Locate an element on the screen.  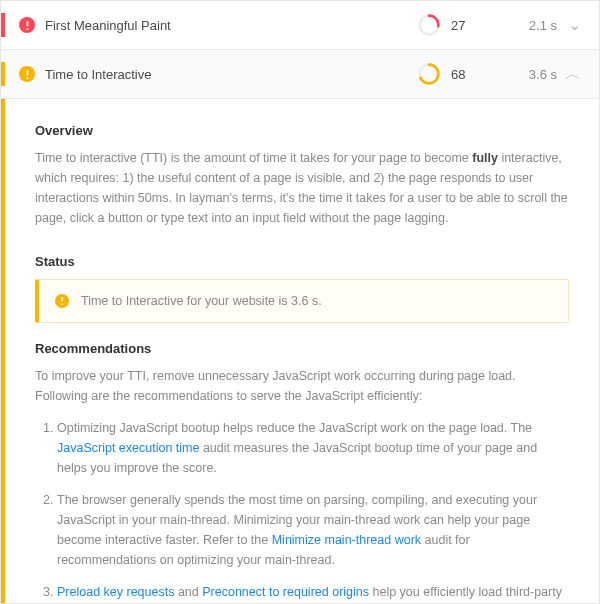
chevron-down-icon: ⌄ is located at coordinates (569, 25).